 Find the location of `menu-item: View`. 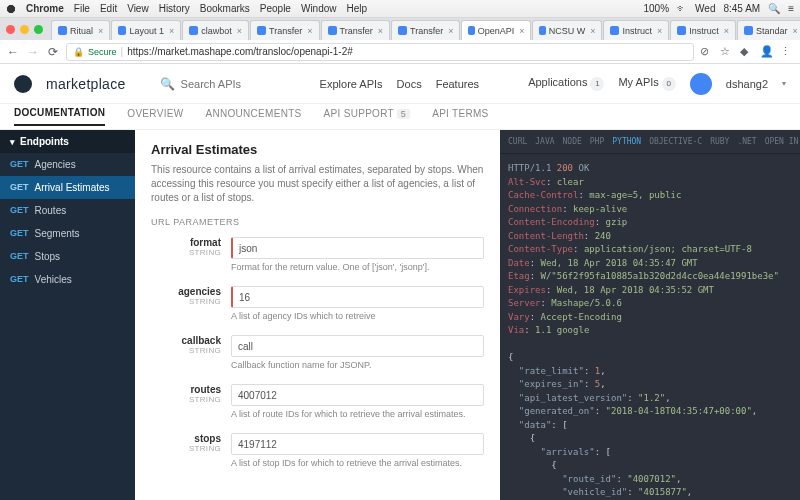

menu-item: View is located at coordinates (138, 8).